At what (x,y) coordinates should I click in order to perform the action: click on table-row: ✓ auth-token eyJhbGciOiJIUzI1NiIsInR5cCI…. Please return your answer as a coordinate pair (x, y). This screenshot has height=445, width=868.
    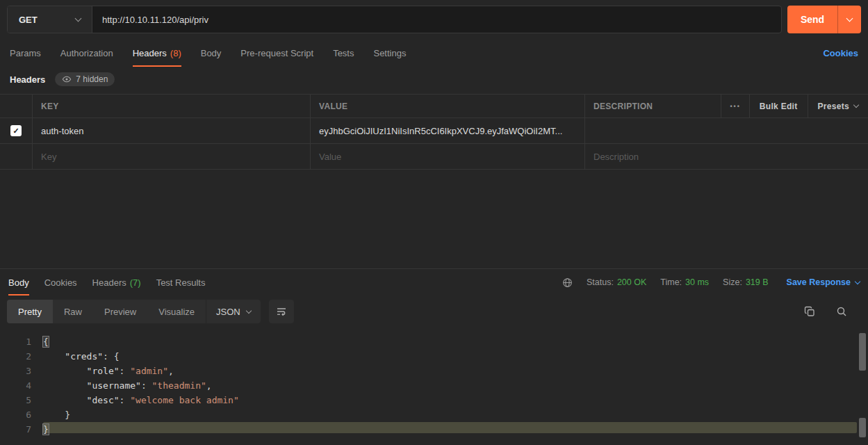
    Looking at the image, I should click on (434, 131).